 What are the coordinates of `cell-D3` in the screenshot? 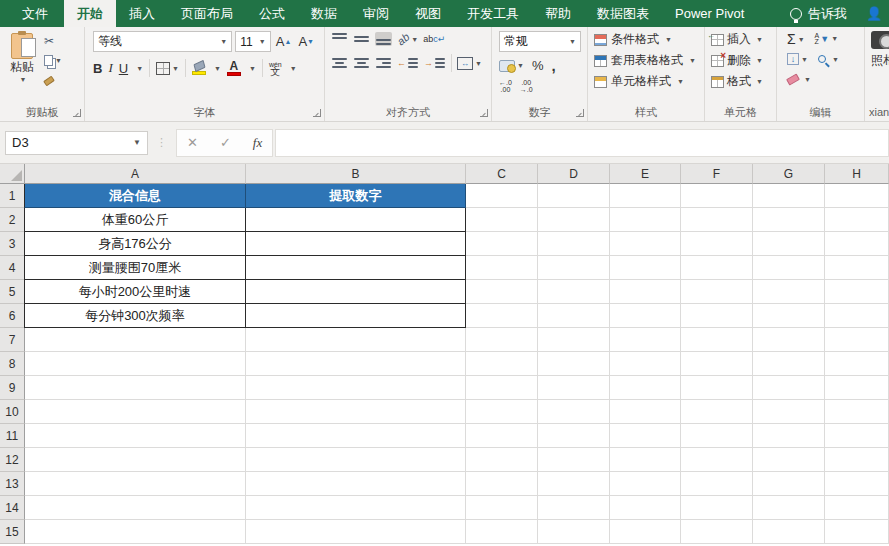 It's located at (574, 244).